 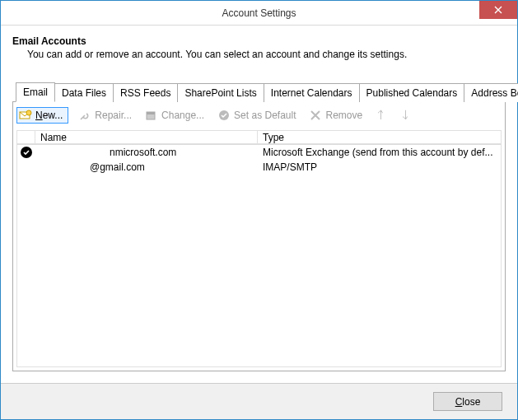 I want to click on tab-label: Data Files, so click(x=84, y=93).